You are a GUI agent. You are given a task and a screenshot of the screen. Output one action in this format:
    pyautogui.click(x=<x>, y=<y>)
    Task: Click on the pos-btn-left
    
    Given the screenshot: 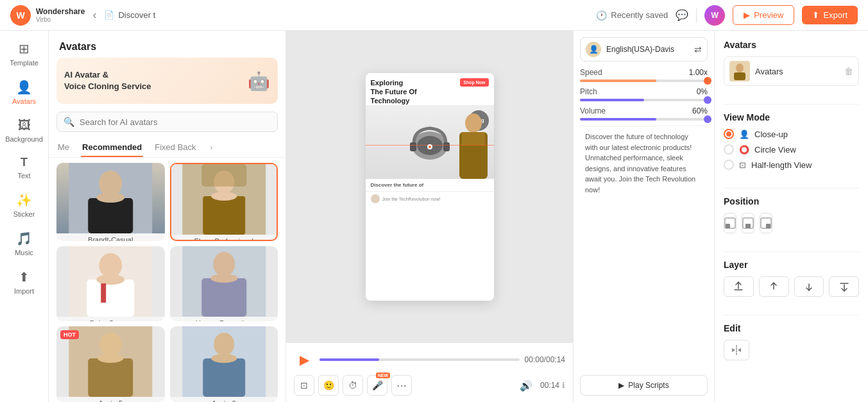 What is the action you would take?
    pyautogui.click(x=730, y=223)
    